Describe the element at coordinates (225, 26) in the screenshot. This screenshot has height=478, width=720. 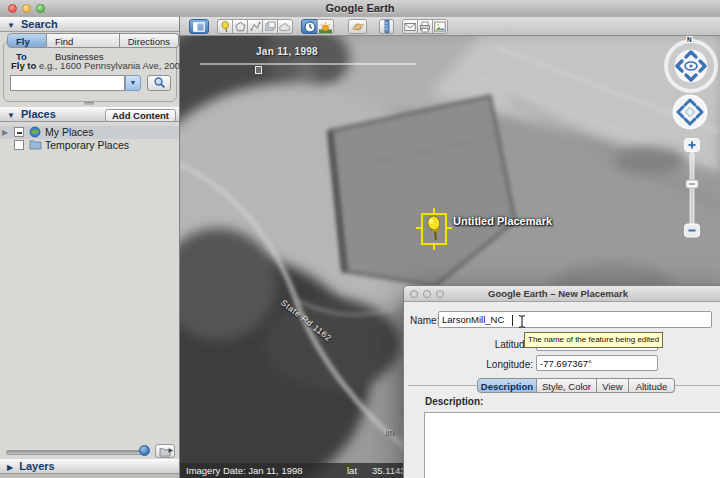
I see `add-placemark-button` at that location.